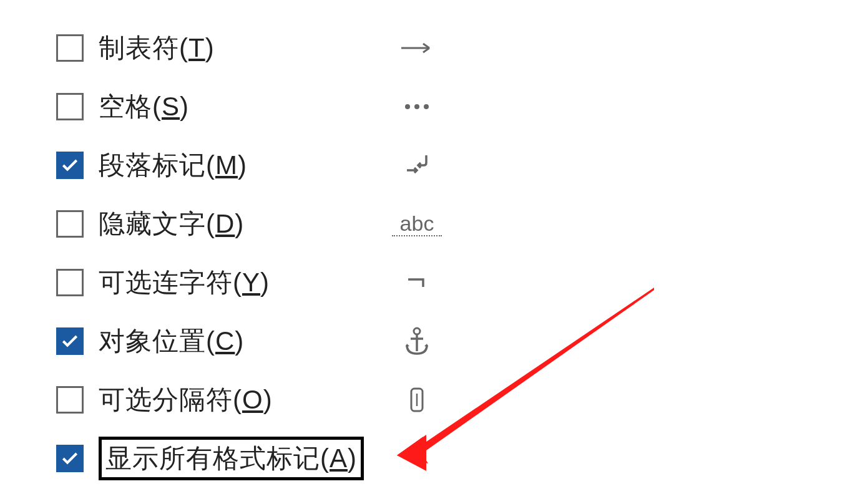 The width and height of the screenshot is (860, 504). Describe the element at coordinates (417, 224) in the screenshot. I see `abc-icon: abc` at that location.